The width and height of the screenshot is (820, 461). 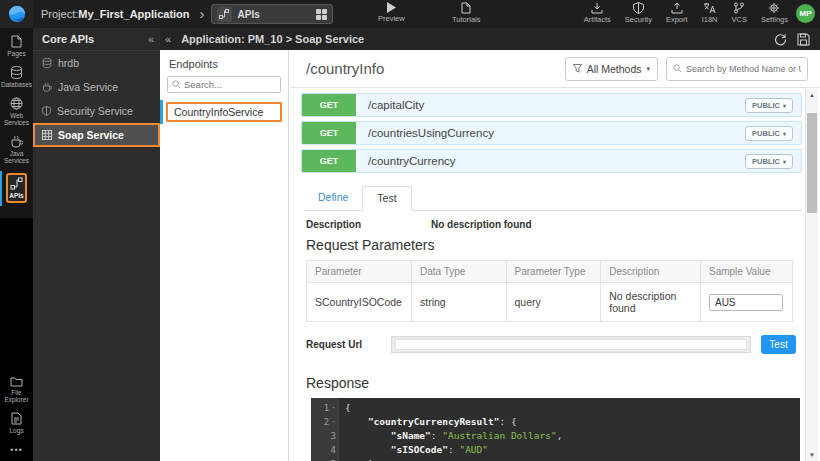 What do you see at coordinates (677, 8) in the screenshot?
I see `upload-icon` at bounding box center [677, 8].